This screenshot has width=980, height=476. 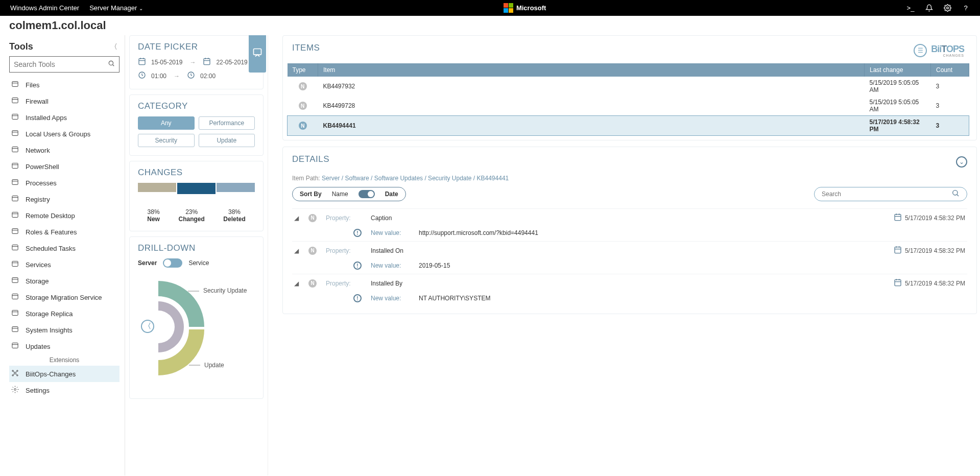 I want to click on date-apply-button, so click(x=257, y=54).